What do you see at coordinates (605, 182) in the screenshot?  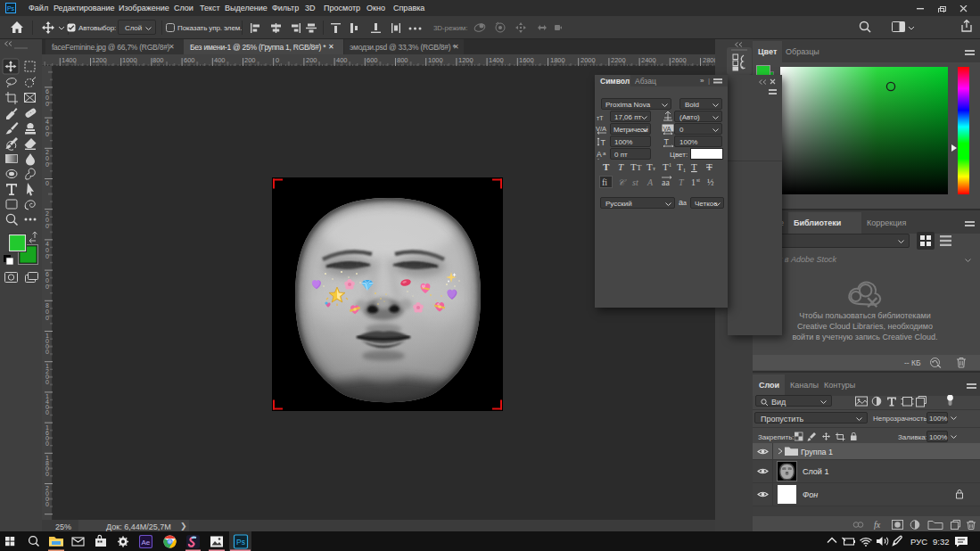 I see `svg-text: fi` at bounding box center [605, 182].